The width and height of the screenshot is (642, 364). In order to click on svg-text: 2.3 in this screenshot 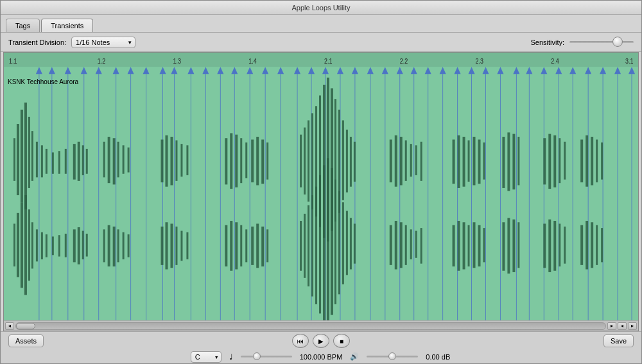, I will do `click(480, 61)`.